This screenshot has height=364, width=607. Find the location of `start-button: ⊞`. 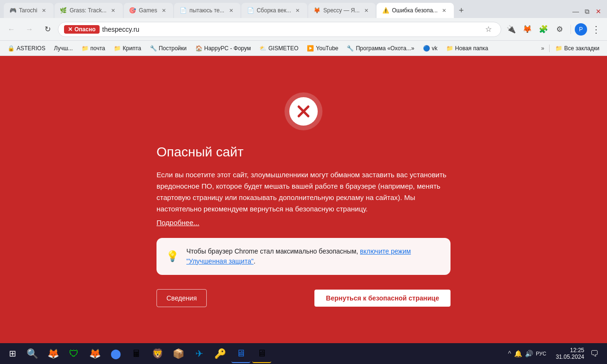

start-button: ⊞ is located at coordinates (12, 354).